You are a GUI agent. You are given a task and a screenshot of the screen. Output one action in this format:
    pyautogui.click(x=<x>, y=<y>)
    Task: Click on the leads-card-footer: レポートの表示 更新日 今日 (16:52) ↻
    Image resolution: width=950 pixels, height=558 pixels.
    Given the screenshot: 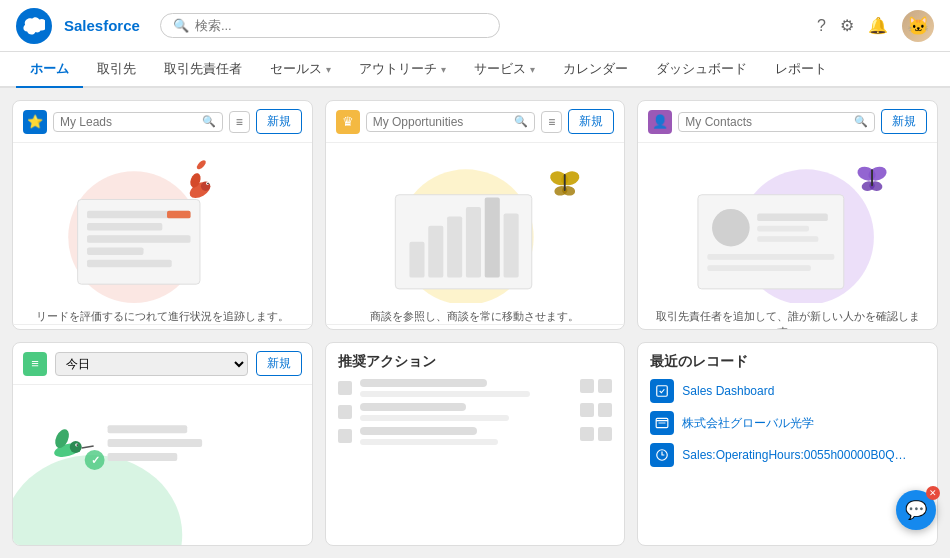 What is the action you would take?
    pyautogui.click(x=162, y=327)
    